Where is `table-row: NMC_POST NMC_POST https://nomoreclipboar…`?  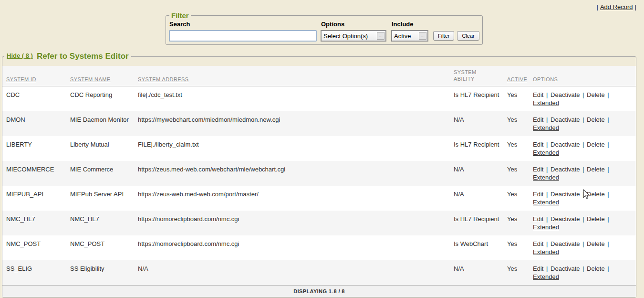
table-row: NMC_POST NMC_POST https://nomoreclipboar… is located at coordinates (319, 248).